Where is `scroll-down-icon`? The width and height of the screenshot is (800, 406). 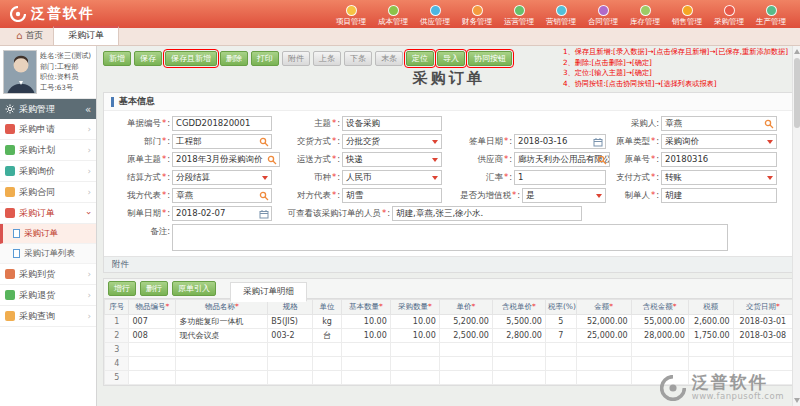
scroll-down-icon is located at coordinates (797, 400).